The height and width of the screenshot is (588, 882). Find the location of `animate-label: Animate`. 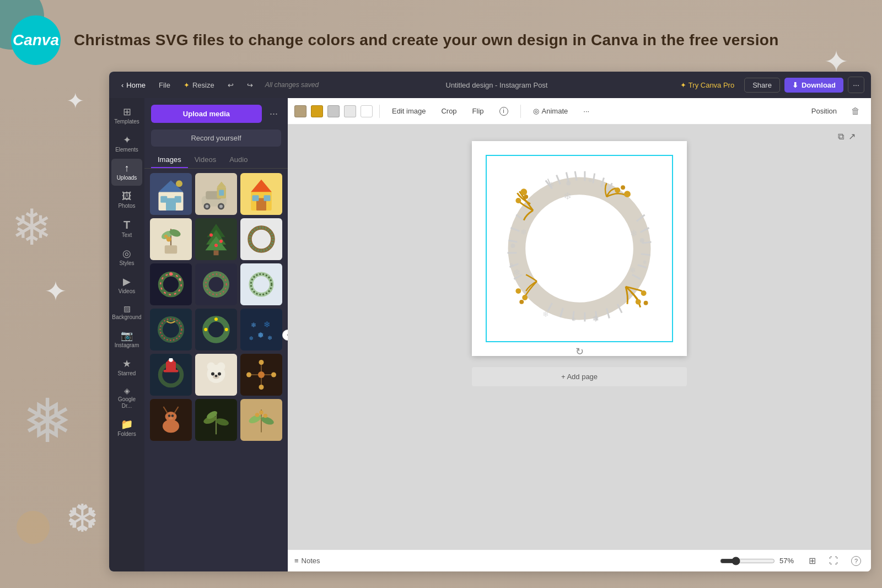

animate-label: Animate is located at coordinates (555, 111).